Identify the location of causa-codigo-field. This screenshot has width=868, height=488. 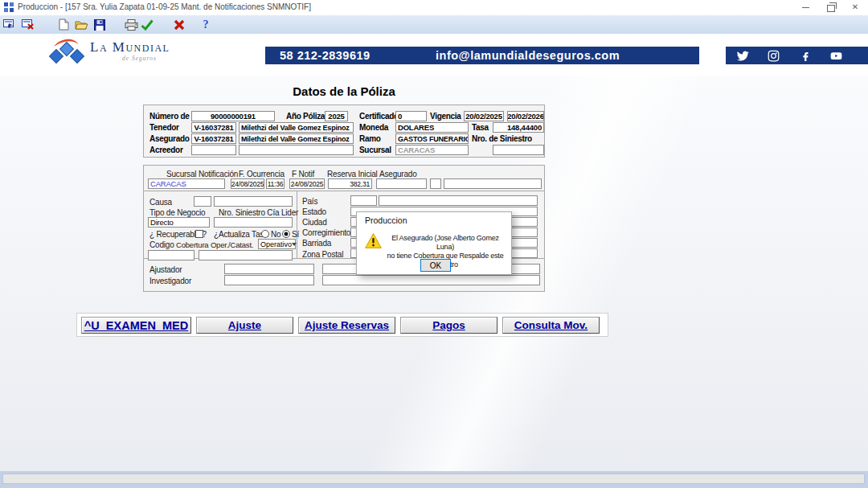
(203, 201).